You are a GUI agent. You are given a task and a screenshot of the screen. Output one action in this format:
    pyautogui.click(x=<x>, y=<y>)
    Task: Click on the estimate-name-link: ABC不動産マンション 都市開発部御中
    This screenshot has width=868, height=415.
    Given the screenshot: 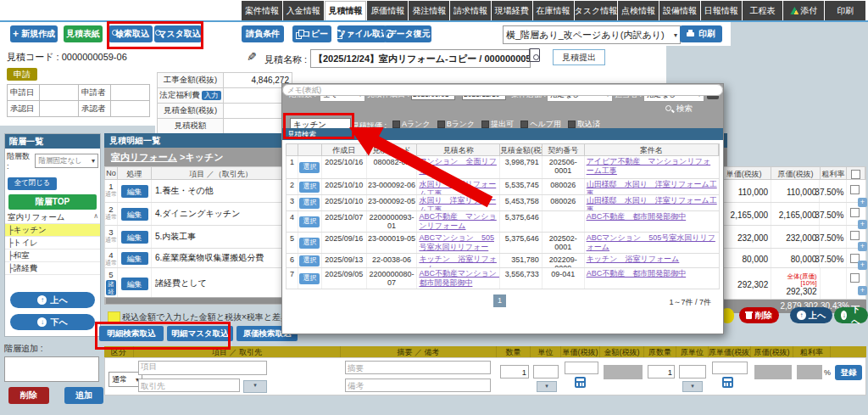 What is the action you would take?
    pyautogui.click(x=459, y=278)
    